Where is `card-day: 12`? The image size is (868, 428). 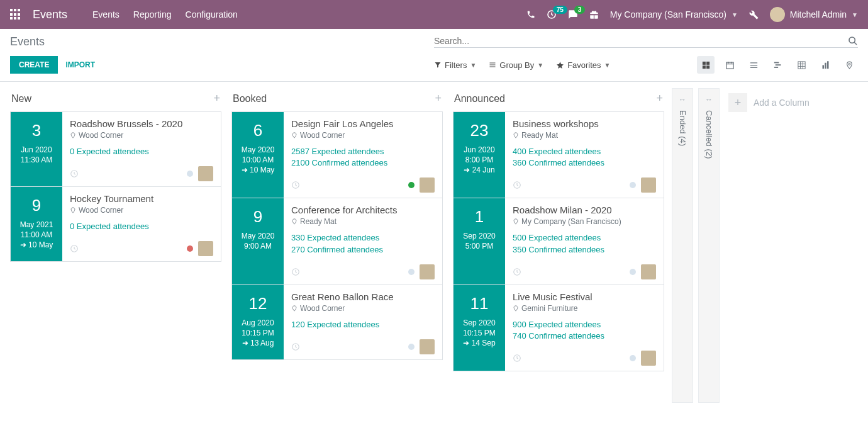
card-day: 12 is located at coordinates (258, 303).